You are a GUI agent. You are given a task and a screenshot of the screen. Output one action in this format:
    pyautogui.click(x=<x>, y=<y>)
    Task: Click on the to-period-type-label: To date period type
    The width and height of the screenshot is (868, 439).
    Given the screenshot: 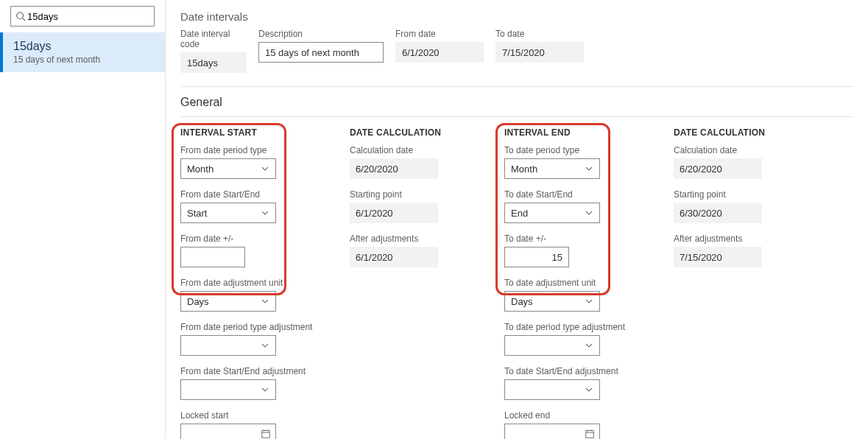 What is the action you would take?
    pyautogui.click(x=574, y=150)
    